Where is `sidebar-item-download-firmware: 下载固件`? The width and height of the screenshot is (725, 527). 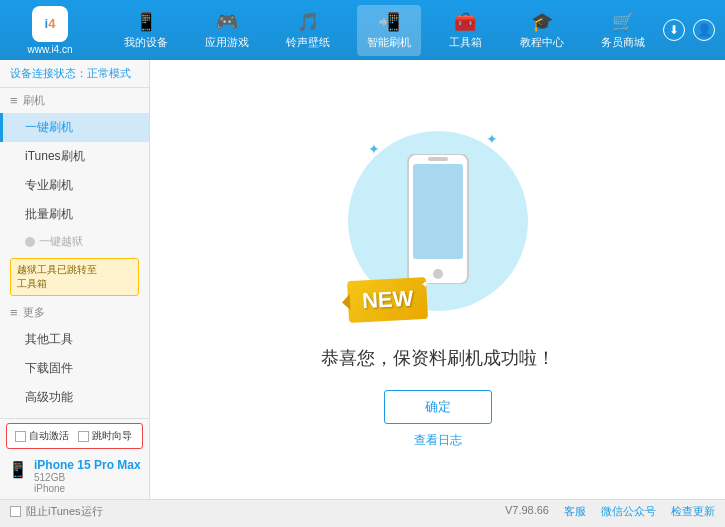 sidebar-item-download-firmware: 下载固件 is located at coordinates (74, 368).